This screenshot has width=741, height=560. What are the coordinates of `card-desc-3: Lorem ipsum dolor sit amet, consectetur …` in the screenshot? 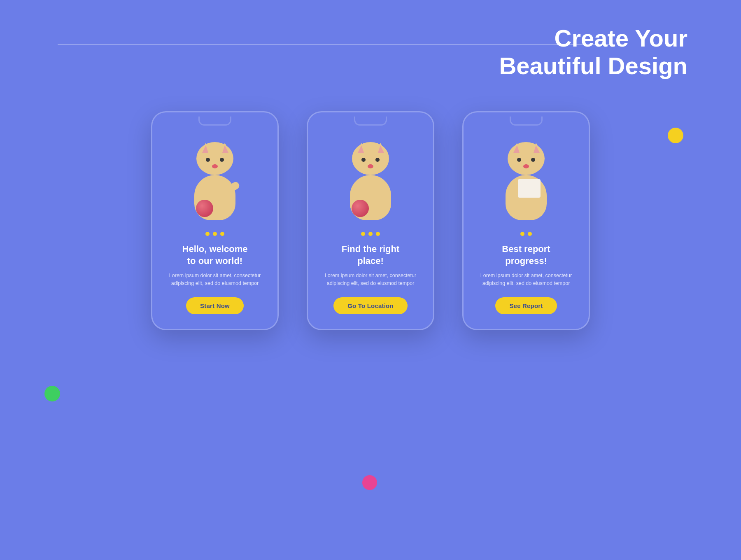 It's located at (526, 280).